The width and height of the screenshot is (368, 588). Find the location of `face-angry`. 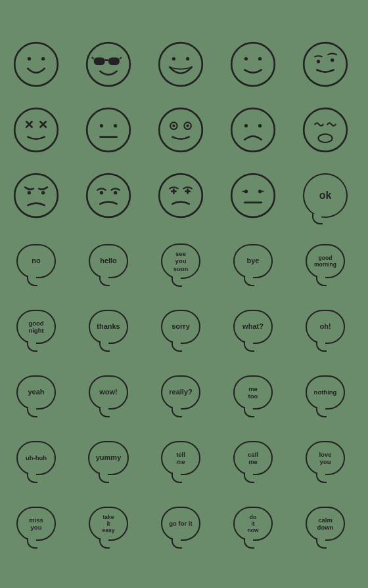

face-angry is located at coordinates (36, 196).